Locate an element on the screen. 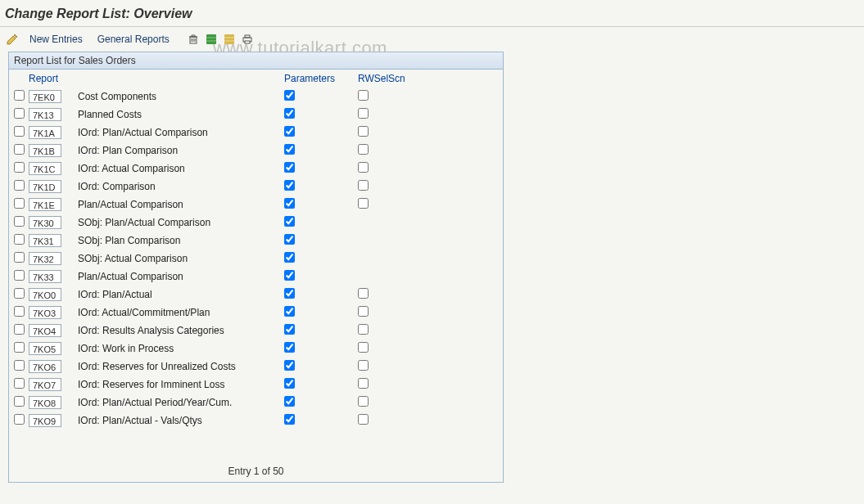 This screenshot has width=864, height=504. report-code: 7K13 is located at coordinates (45, 115).